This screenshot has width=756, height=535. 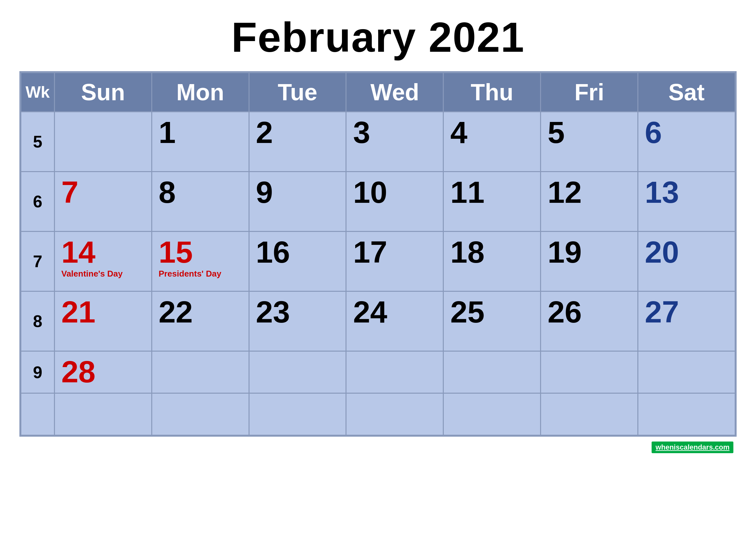 What do you see at coordinates (687, 142) in the screenshot?
I see `table-row: 6` at bounding box center [687, 142].